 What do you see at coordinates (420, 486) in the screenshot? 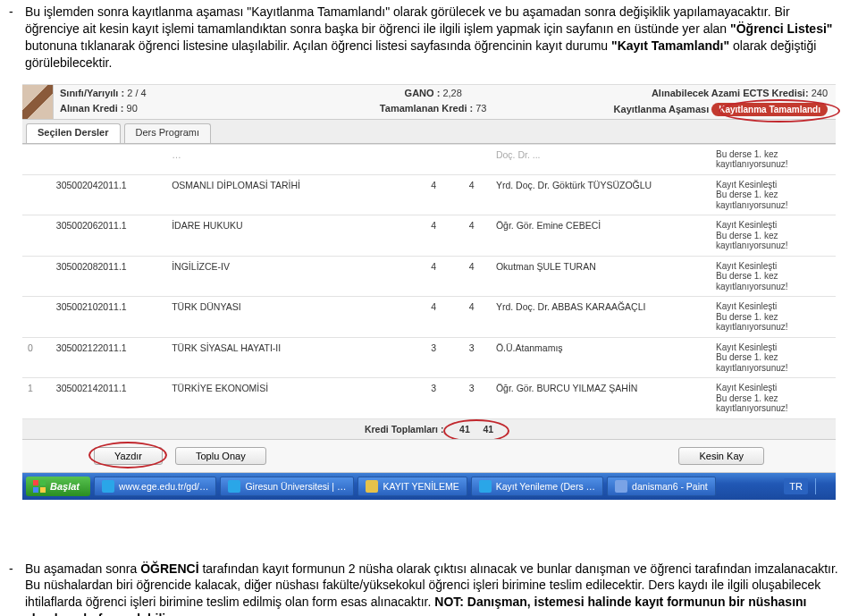
I see `taskbar-item-label: KAYIT YENİLEME` at bounding box center [420, 486].